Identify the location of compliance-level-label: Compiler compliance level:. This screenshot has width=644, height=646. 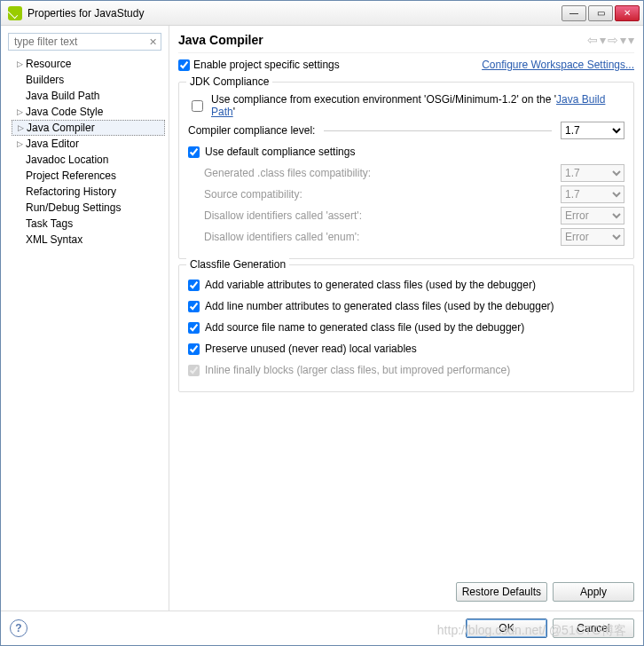
(252, 130).